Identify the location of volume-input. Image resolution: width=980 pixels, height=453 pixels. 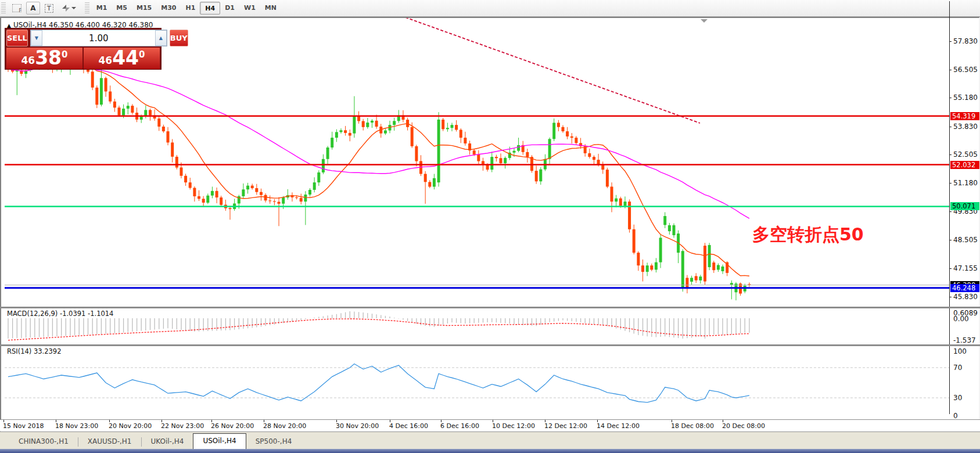
(99, 38).